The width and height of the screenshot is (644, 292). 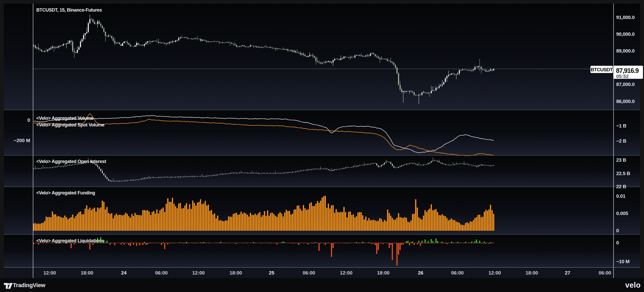 What do you see at coordinates (622, 213) in the screenshot?
I see `svg-text: 0.005` at bounding box center [622, 213].